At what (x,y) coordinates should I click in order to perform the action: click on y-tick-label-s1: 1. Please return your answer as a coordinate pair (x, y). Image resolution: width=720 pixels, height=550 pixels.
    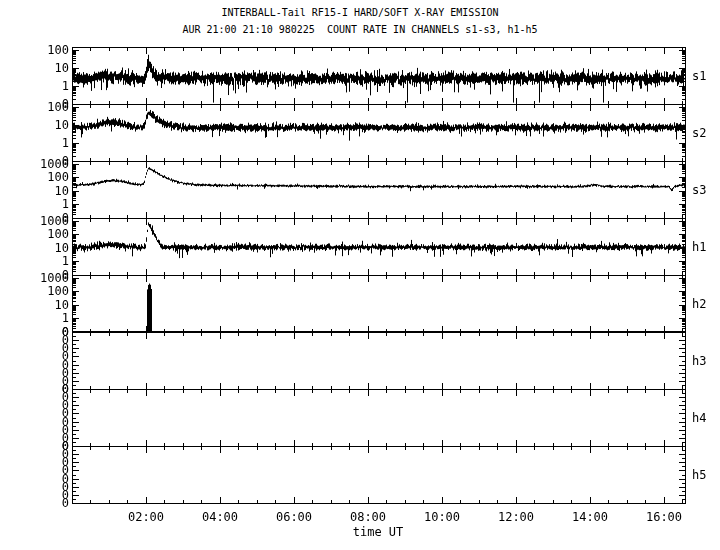
    Looking at the image, I should click on (66, 86).